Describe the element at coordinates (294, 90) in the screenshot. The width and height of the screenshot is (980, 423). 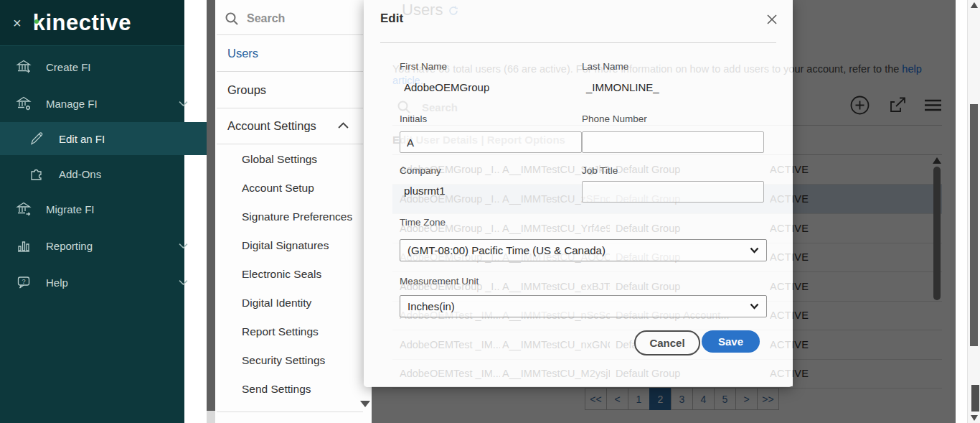
I see `panel-item-groups: Groups` at that location.